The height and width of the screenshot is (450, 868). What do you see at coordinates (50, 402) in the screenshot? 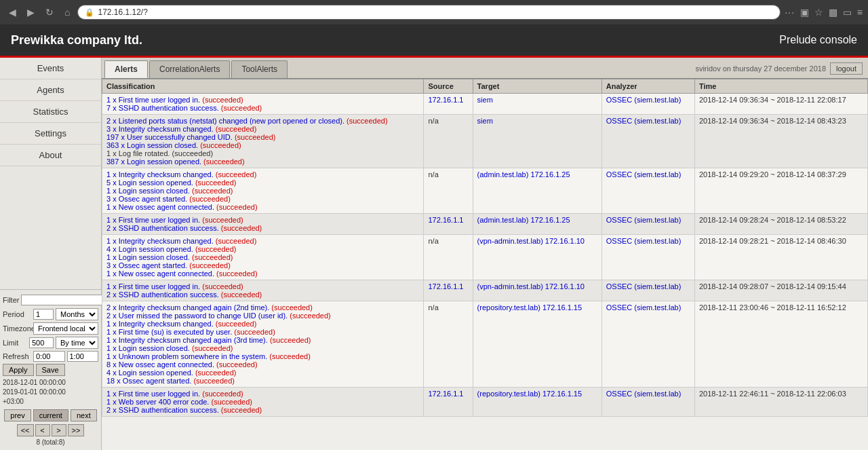
I see `timezone-offset: +03:00` at bounding box center [50, 402].